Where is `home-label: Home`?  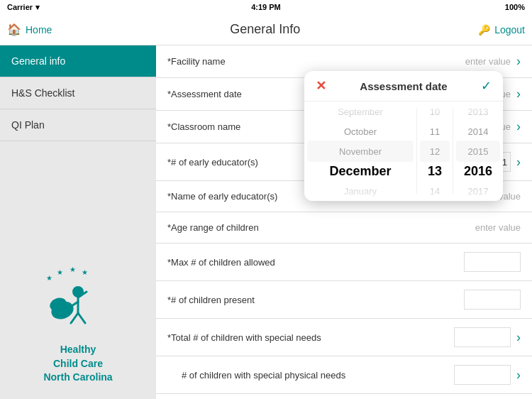 home-label: Home is located at coordinates (38, 30).